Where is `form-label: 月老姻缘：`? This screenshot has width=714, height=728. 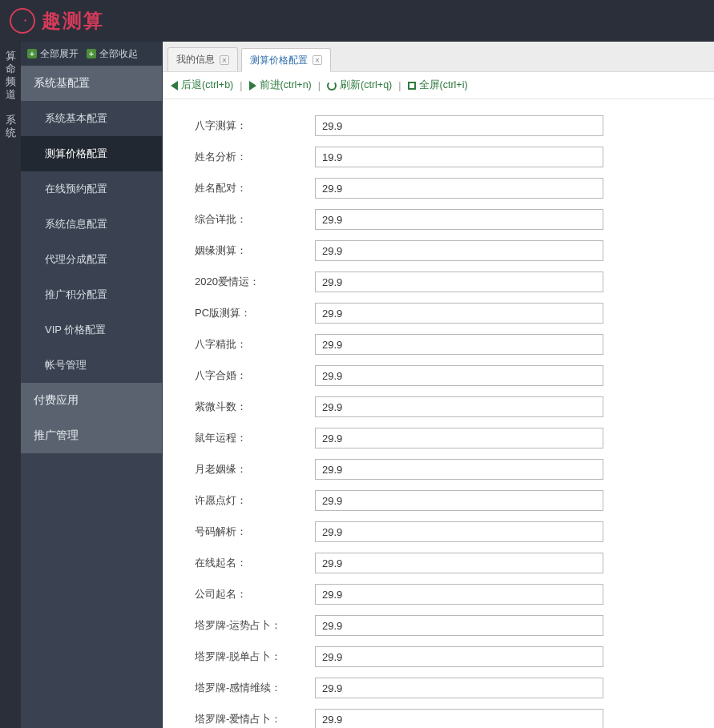
form-label: 月老姻缘： is located at coordinates (255, 469).